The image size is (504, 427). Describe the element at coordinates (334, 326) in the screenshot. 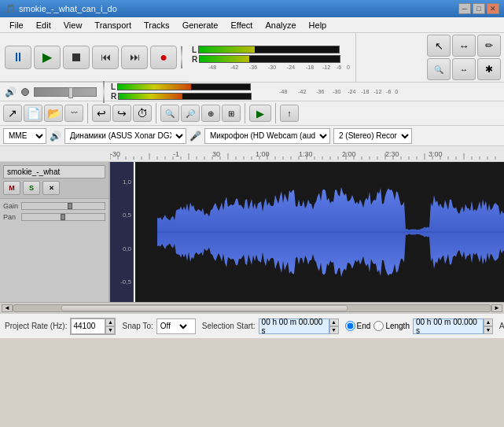

I see `sel-start-spinner: ▲ ▼` at that location.